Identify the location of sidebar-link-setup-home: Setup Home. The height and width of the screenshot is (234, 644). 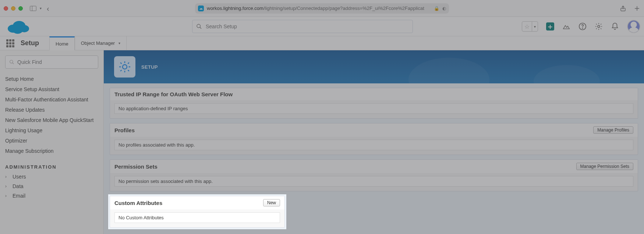
(52, 79).